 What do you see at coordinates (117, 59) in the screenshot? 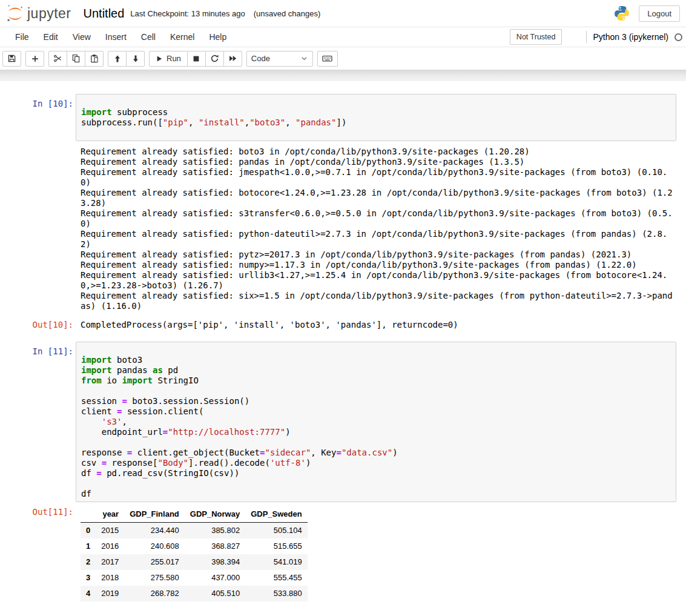
I see `move-cell-up-button` at bounding box center [117, 59].